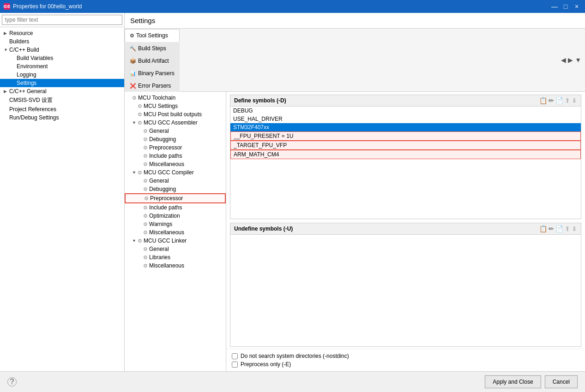 This screenshot has height=392, width=585. Describe the element at coordinates (175, 139) in the screenshot. I see `tool-tree-item-asm-debugging: ⚙ Debugging` at that location.